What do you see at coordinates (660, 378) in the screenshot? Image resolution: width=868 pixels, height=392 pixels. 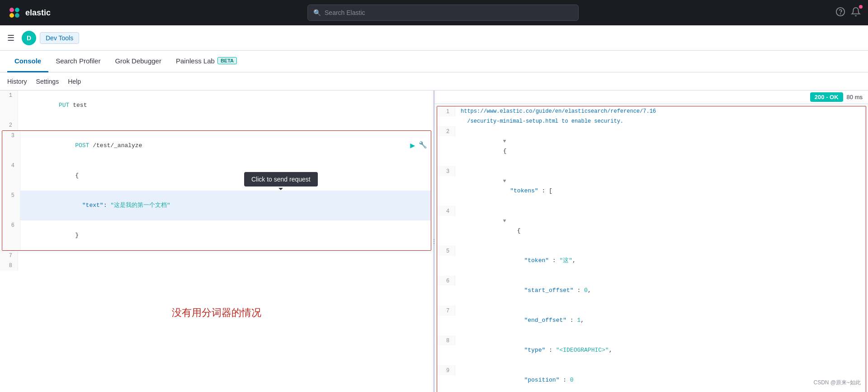 I see `output-content-9: "position" : 0` at bounding box center [660, 378].